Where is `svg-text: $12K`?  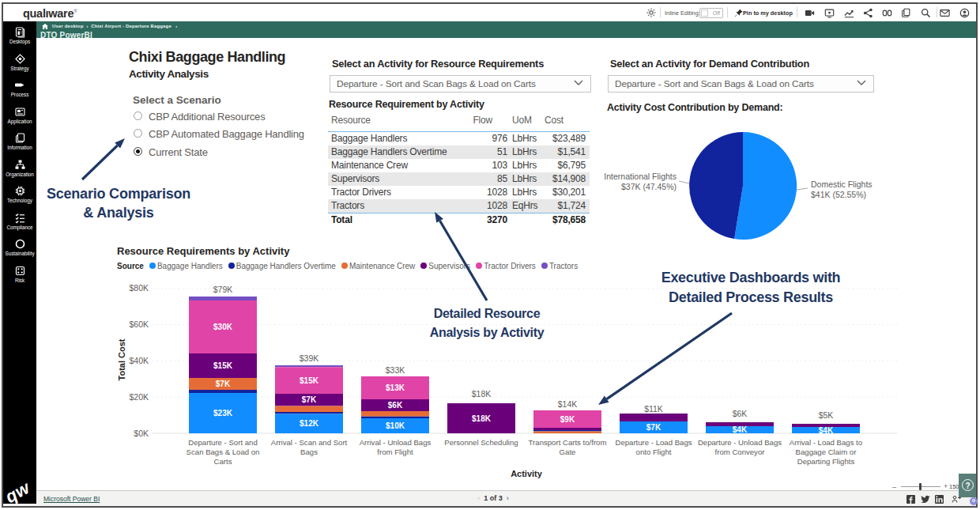
svg-text: $12K is located at coordinates (310, 424).